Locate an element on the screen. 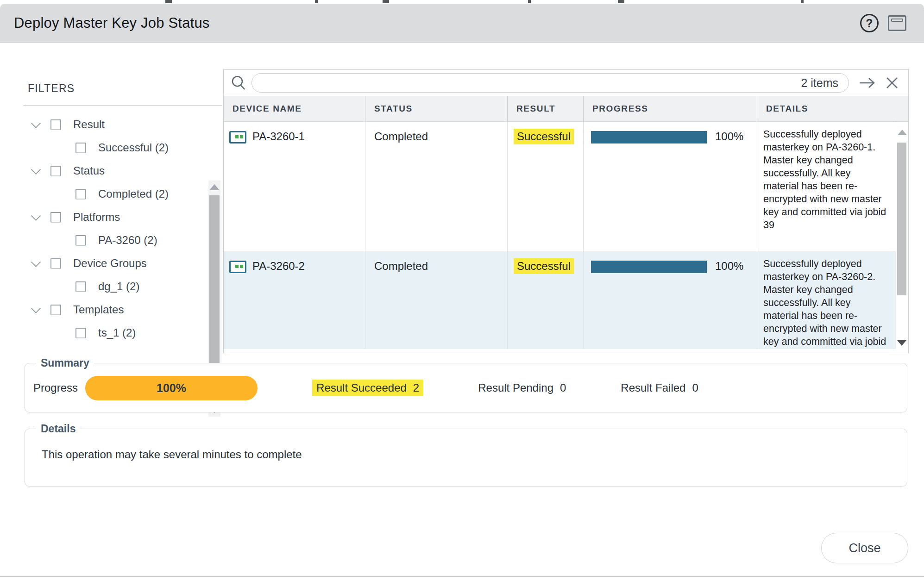  search-input is located at coordinates (532, 83).